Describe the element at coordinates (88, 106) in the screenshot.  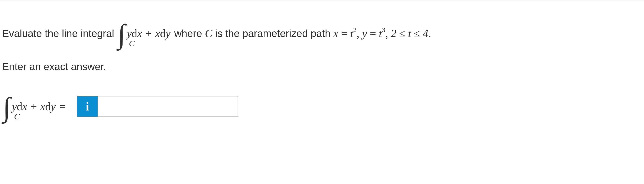
I see `info-icon: i` at that location.